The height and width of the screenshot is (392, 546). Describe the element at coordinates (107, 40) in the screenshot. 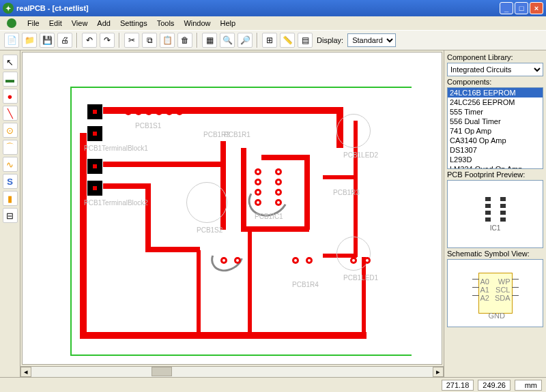

I see `redo-button: ↷` at that location.